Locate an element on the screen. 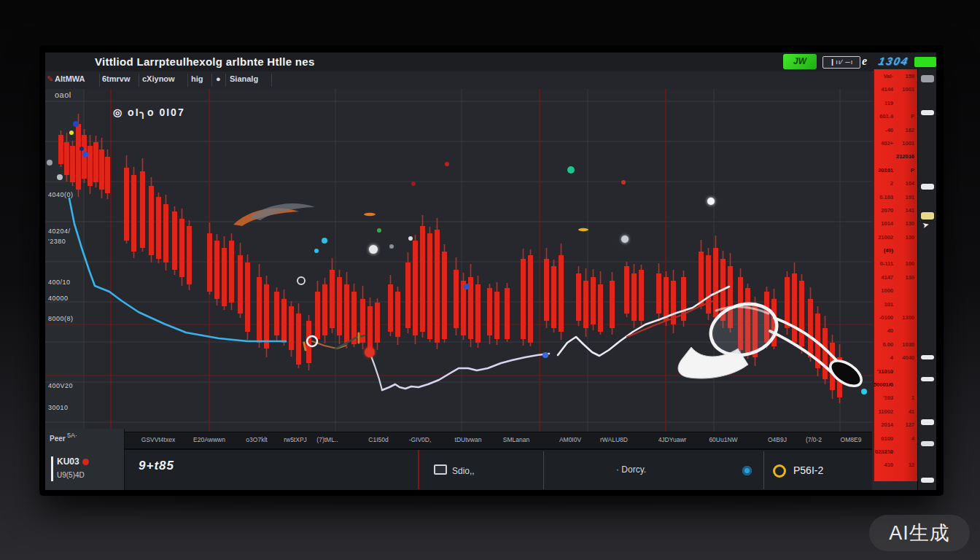 This screenshot has width=980, height=560. quote-row: -01001300 is located at coordinates (895, 321).